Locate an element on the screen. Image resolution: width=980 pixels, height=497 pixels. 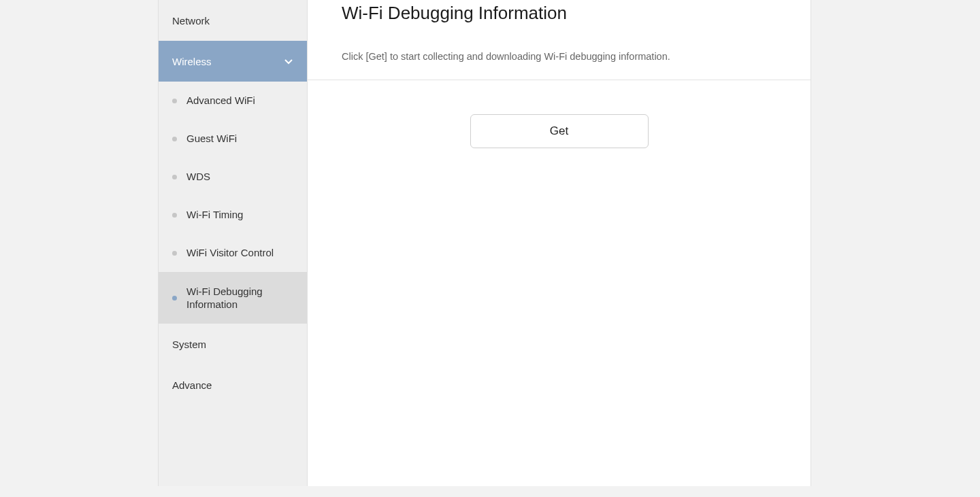
sidebar-subitem-guest-wifi: Guest WiFi is located at coordinates (233, 139).